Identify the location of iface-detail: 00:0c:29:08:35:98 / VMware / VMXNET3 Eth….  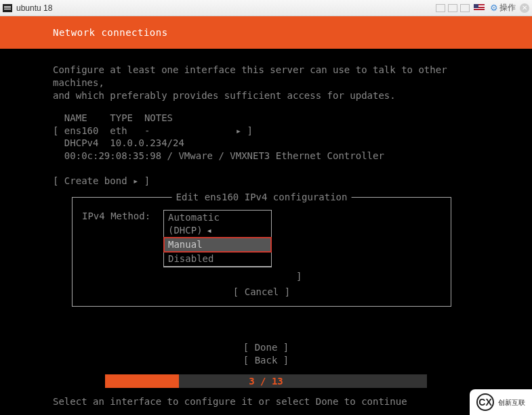
(266, 156).